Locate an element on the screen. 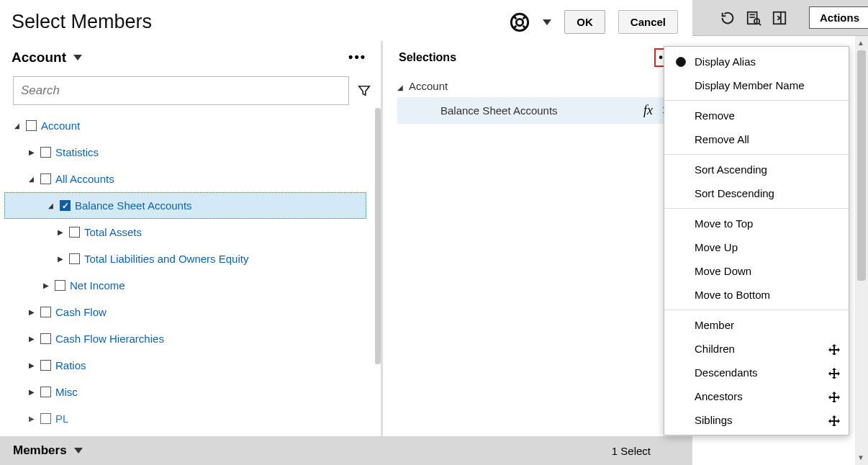  search-input is located at coordinates (181, 91).